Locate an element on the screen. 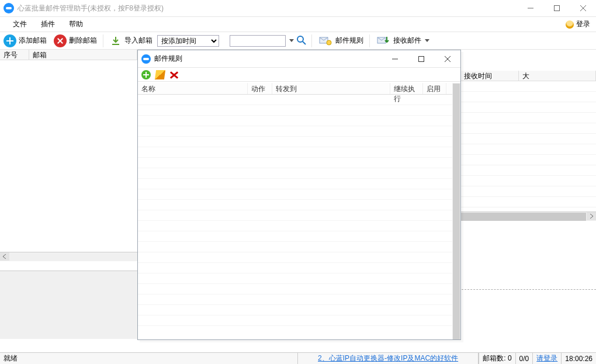 Image resolution: width=596 pixels, height=364 pixels. delete-mailbox-button: 删除邮箱 is located at coordinates (75, 41).